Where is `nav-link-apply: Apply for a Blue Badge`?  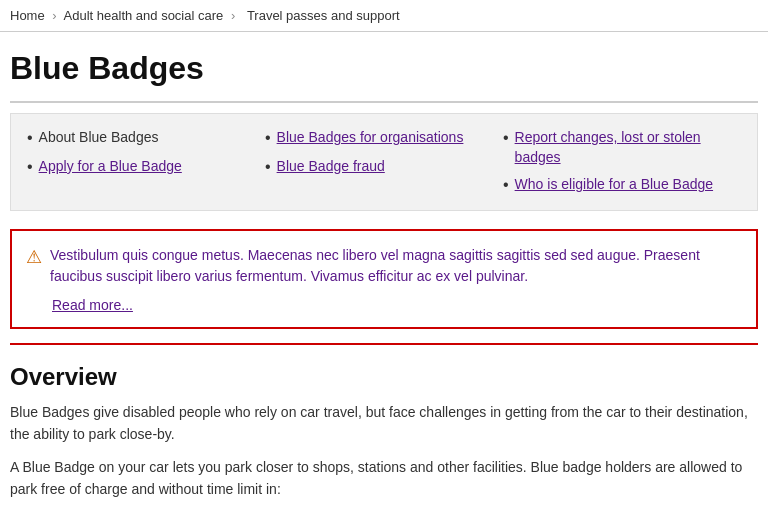 nav-link-apply: Apply for a Blue Badge is located at coordinates (110, 167).